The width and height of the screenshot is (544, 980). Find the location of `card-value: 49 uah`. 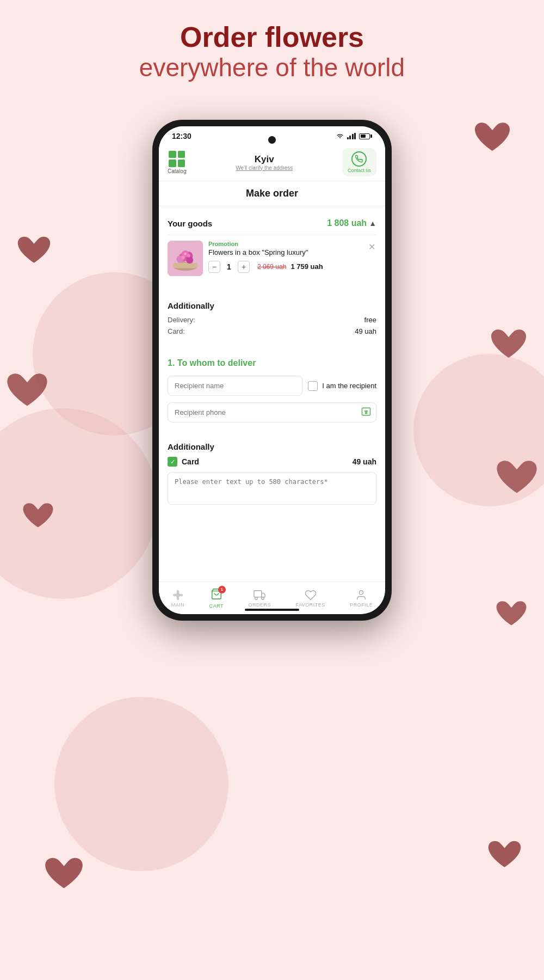

card-value: 49 uah is located at coordinates (366, 331).